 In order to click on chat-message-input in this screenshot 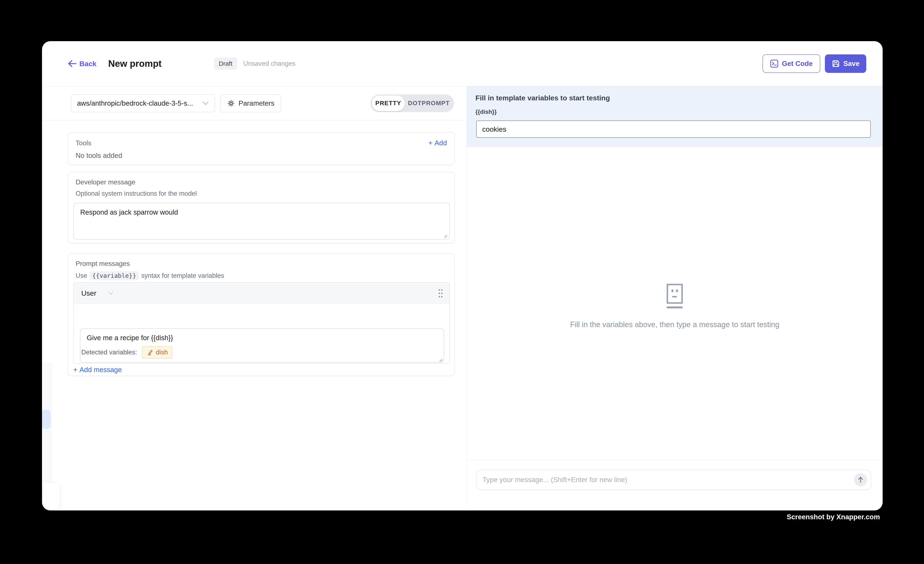, I will do `click(665, 480)`.